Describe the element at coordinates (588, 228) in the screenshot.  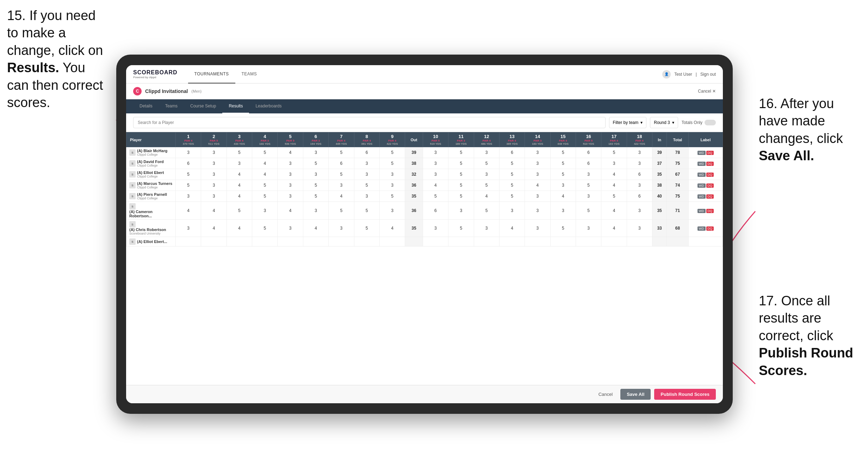
I see `hole-16-score: 3` at that location.